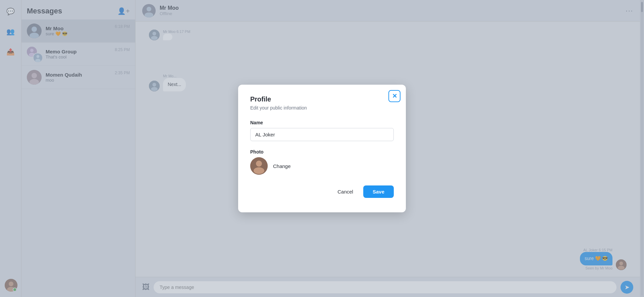 The height and width of the screenshot is (297, 644). What do you see at coordinates (345, 192) in the screenshot?
I see `cancel-button: Cancel` at bounding box center [345, 192].